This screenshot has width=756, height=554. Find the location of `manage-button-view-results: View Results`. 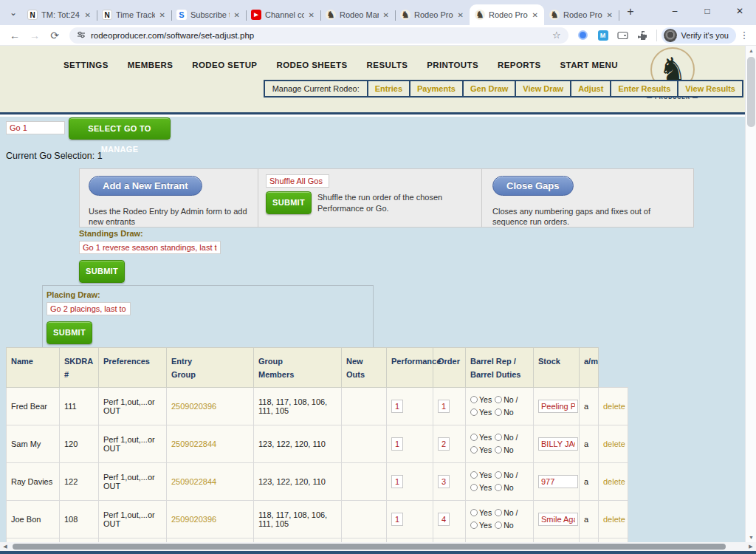

manage-button-view-results: View Results is located at coordinates (709, 89).